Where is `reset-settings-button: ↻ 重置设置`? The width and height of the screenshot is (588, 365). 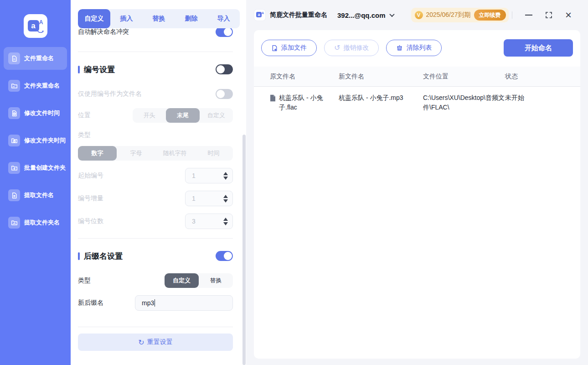
reset-settings-button: ↻ 重置设置 is located at coordinates (155, 342).